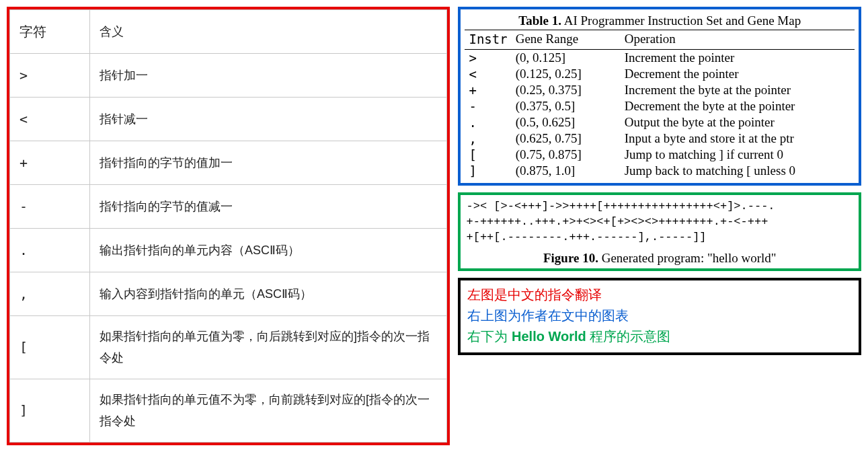 The image size is (868, 454). Describe the element at coordinates (50, 410) in the screenshot. I see `left-cell-symbol: ]` at that location.